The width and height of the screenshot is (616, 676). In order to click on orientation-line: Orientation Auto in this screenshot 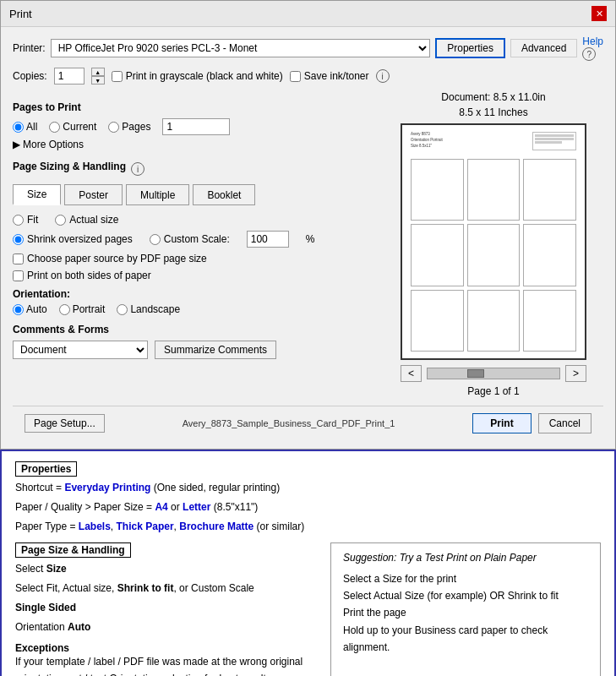, I will do `click(166, 627)`.